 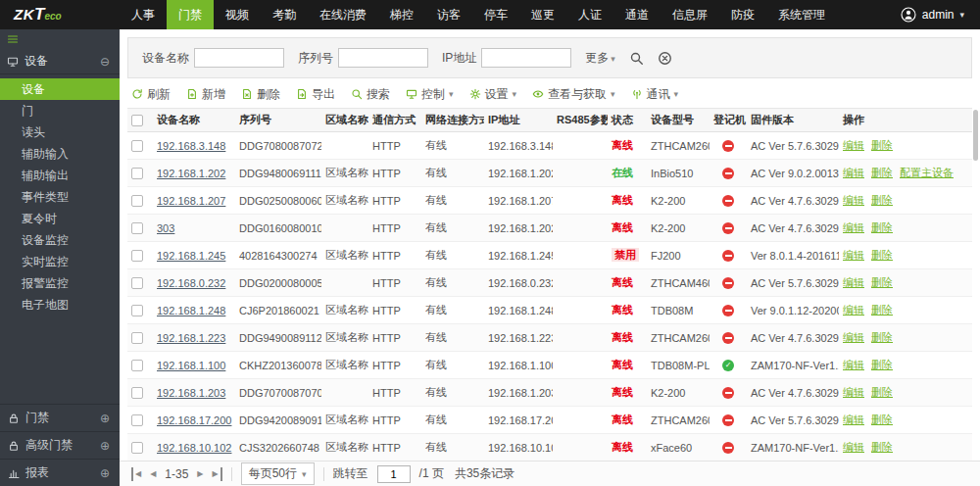 I want to click on clear-search-button, so click(x=664, y=59).